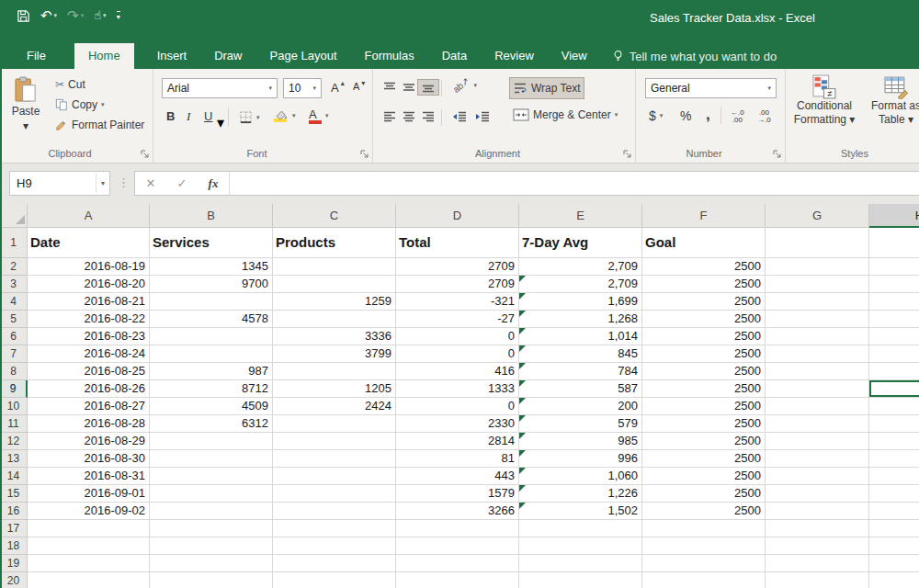  I want to click on cell-H8, so click(894, 371).